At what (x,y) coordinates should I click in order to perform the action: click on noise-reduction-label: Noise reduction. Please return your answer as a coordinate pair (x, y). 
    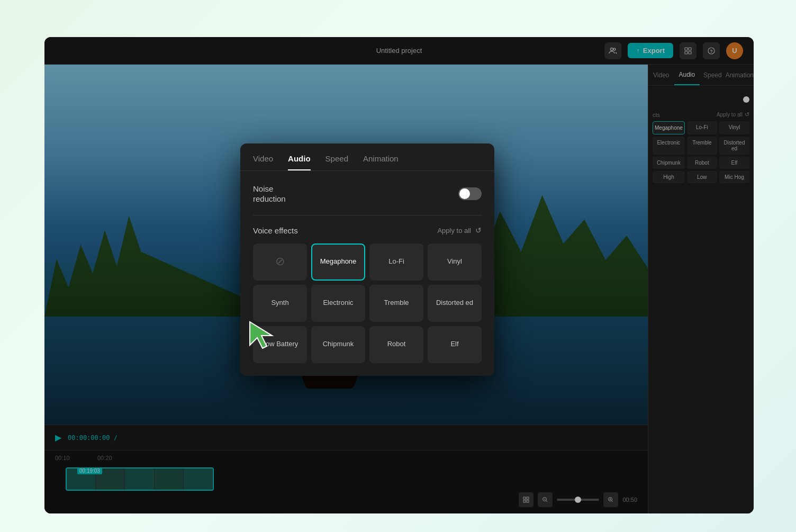
    Looking at the image, I should click on (269, 194).